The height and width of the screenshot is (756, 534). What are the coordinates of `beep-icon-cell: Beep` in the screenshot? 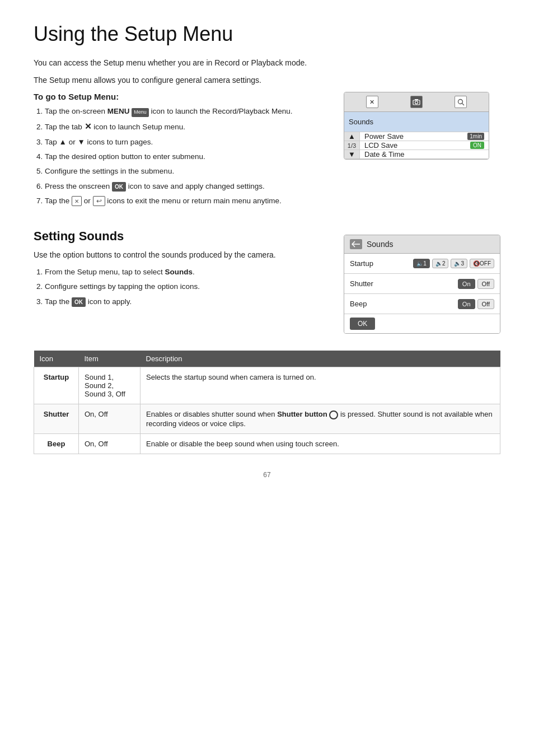 It's located at (57, 444).